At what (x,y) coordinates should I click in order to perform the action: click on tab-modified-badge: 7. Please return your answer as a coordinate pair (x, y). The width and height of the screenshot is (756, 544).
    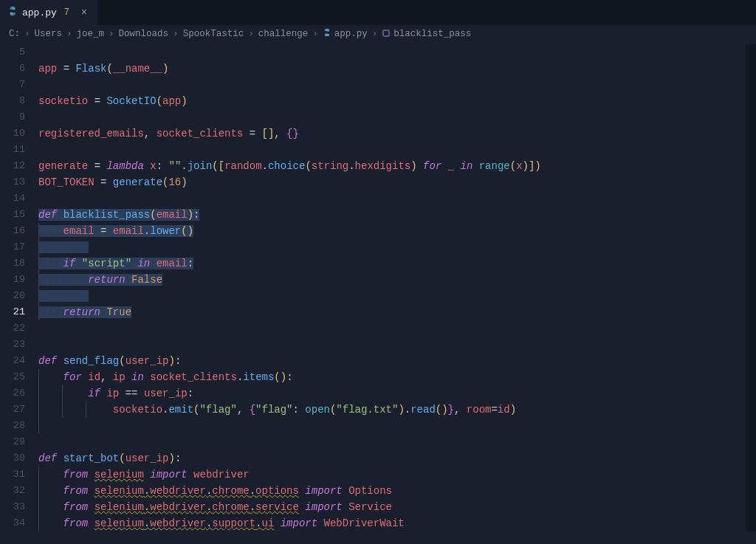
    Looking at the image, I should click on (66, 13).